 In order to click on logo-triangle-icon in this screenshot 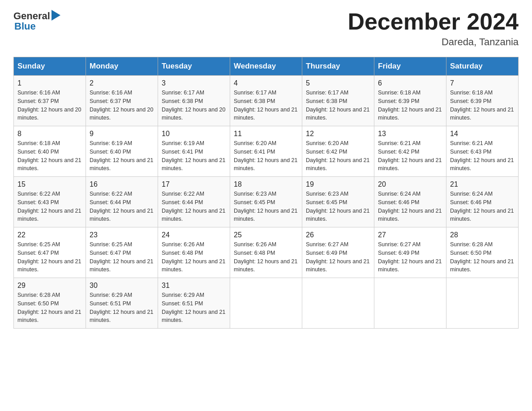, I will do `click(56, 15)`.